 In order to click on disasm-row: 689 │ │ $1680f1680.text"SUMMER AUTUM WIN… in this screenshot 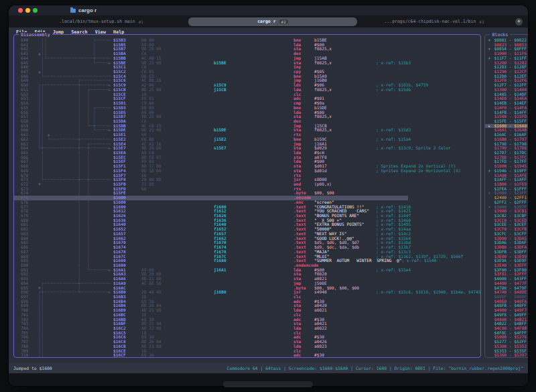, I will do `click(247, 261)`.